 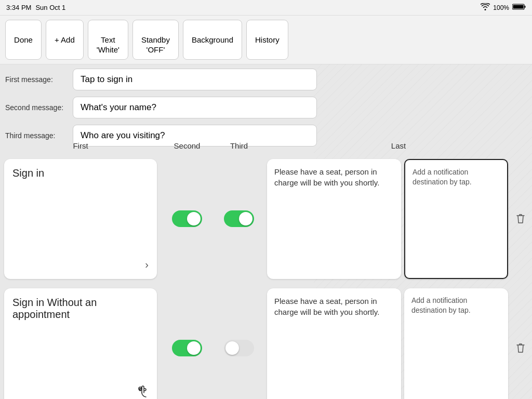 I want to click on first-message-row: First message:, so click(x=266, y=79).